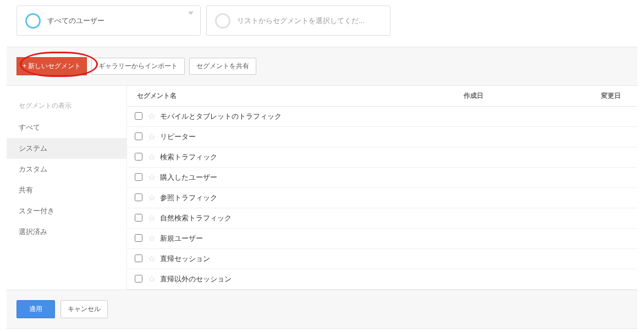  I want to click on new-segment-button: + 新しいセグメント, so click(52, 66).